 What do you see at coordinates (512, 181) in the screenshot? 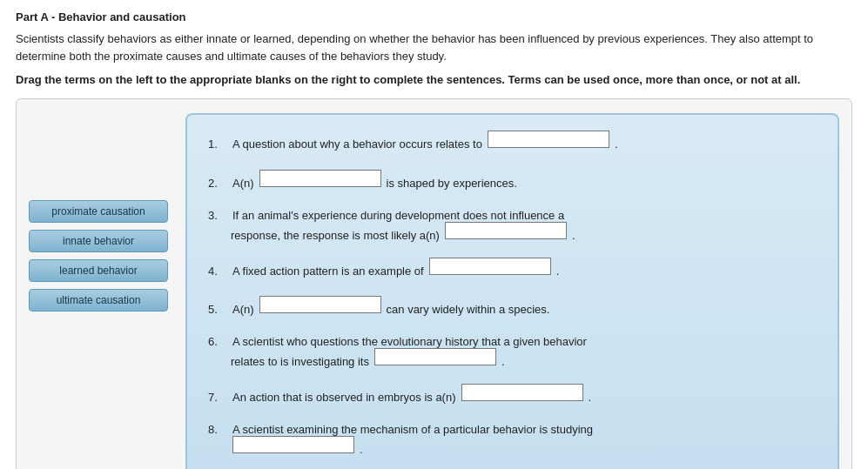
I see `sentence-2: 2. A(n) is shaped by experiences.` at bounding box center [512, 181].